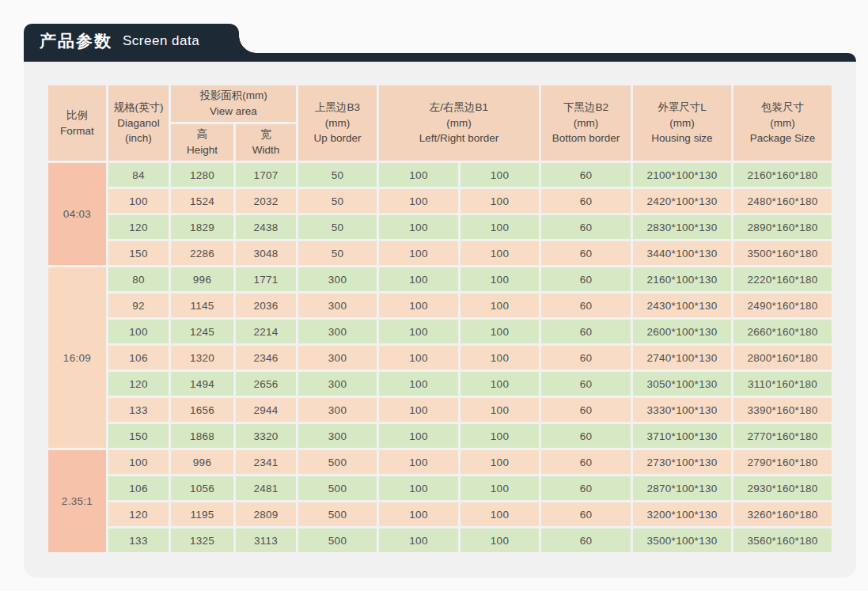 This screenshot has height=591, width=868. I want to click on data-cell: 3110*160*180, so click(783, 384).